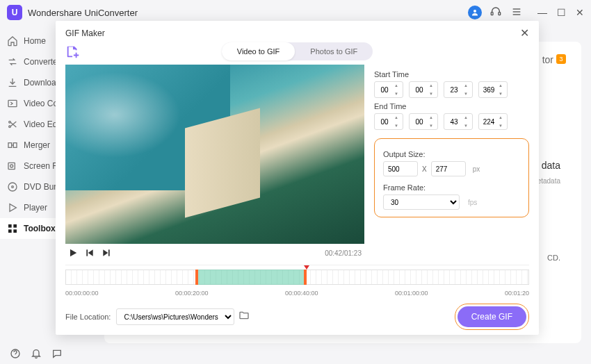 The image size is (591, 364). I want to click on play-button, so click(73, 253).